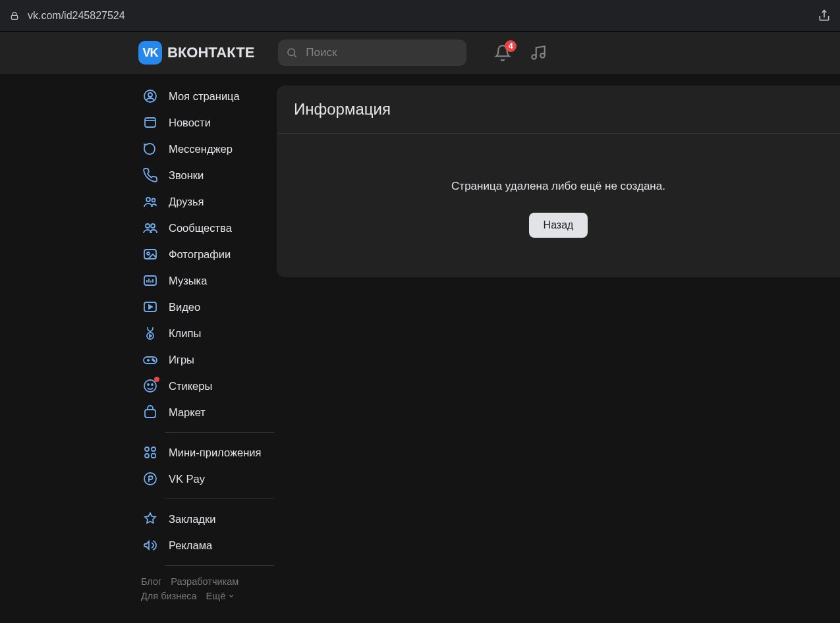  What do you see at coordinates (192, 519) in the screenshot?
I see `sidebar-item-label: Закладки` at bounding box center [192, 519].